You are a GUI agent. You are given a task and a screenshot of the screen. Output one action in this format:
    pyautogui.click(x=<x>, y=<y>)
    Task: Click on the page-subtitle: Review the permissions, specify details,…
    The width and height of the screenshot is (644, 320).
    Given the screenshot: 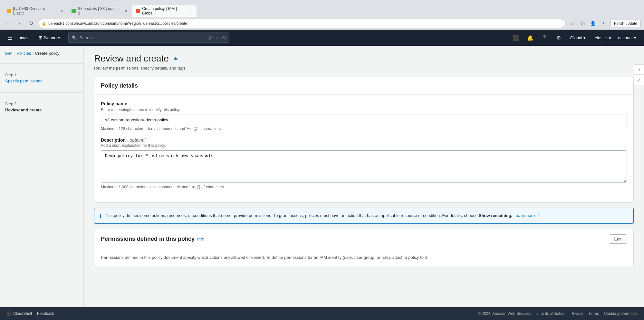 What is the action you would take?
    pyautogui.click(x=364, y=68)
    